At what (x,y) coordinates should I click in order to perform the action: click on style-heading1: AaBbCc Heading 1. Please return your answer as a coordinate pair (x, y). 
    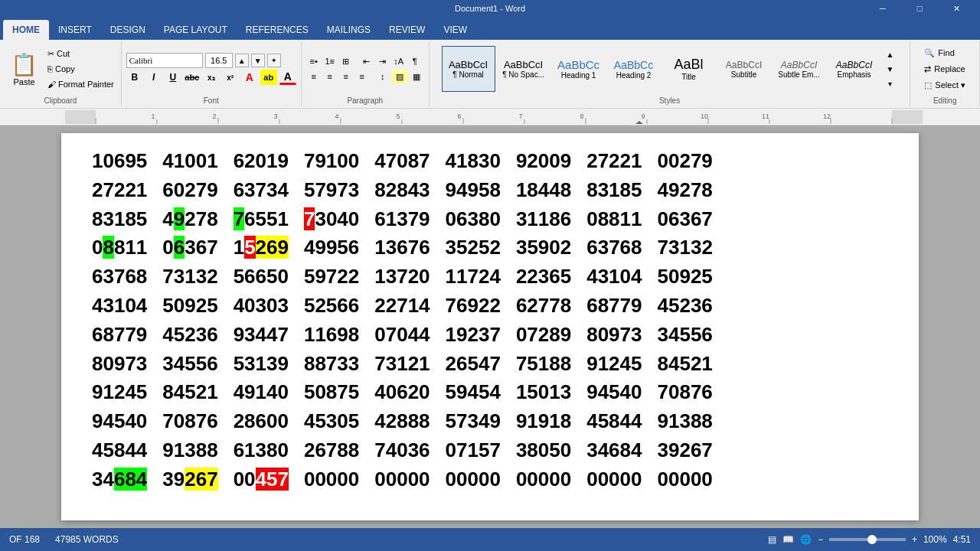
    Looking at the image, I should click on (579, 69).